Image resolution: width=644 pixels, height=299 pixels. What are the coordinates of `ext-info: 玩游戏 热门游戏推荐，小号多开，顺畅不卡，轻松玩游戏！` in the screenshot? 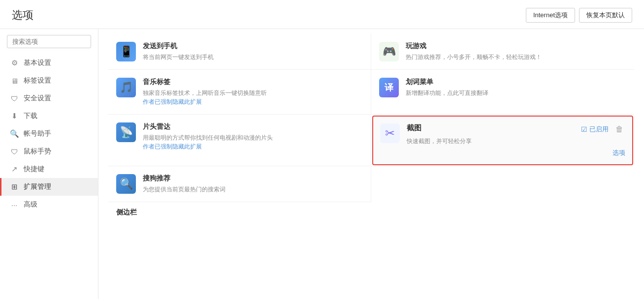 It's located at (516, 52).